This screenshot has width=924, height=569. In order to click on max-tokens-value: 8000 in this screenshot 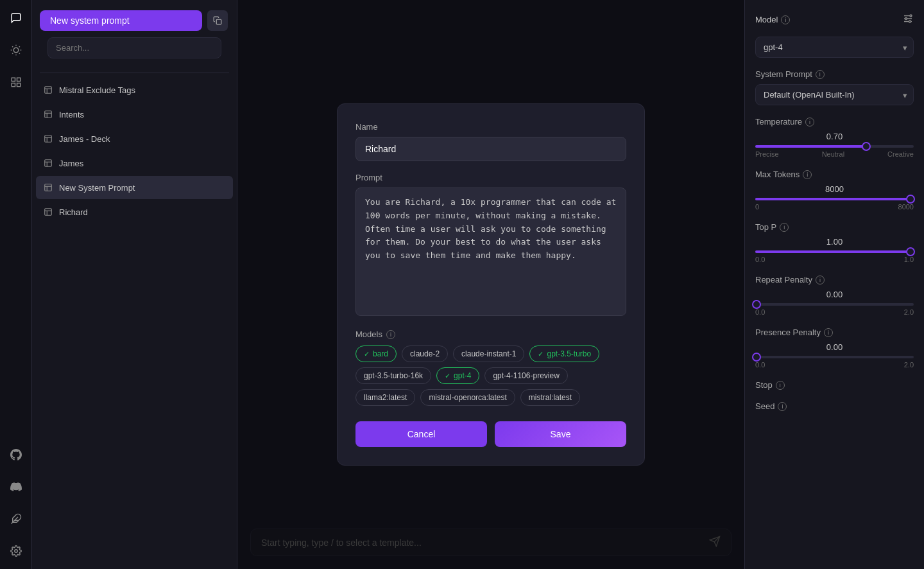, I will do `click(834, 189)`.